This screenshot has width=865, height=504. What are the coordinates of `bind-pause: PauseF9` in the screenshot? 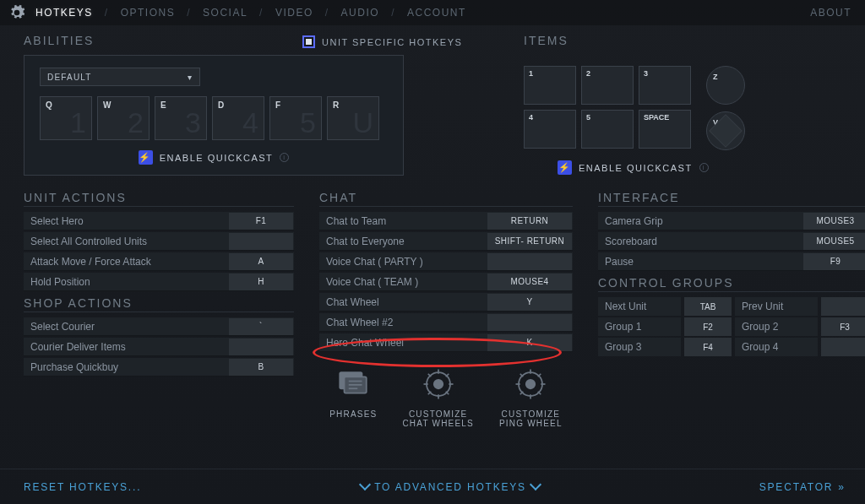 It's located at (732, 262).